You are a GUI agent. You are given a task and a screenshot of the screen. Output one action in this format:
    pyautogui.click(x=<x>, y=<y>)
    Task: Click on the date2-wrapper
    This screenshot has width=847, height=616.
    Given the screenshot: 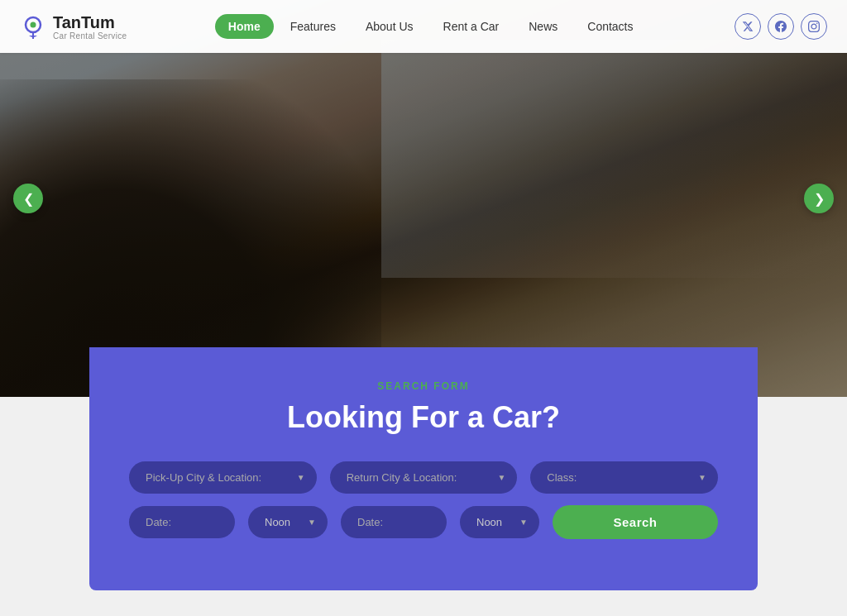 What is the action you would take?
    pyautogui.click(x=394, y=523)
    